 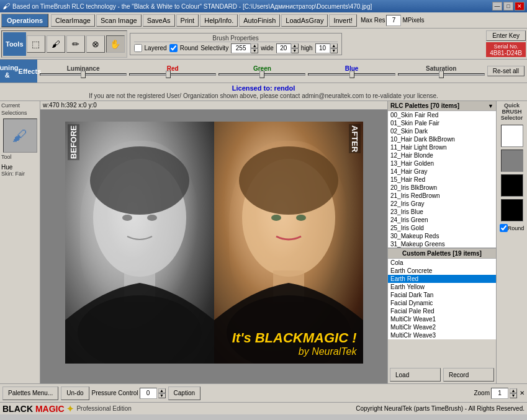 I want to click on eraser-tool-btn: ⊗, so click(x=96, y=44).